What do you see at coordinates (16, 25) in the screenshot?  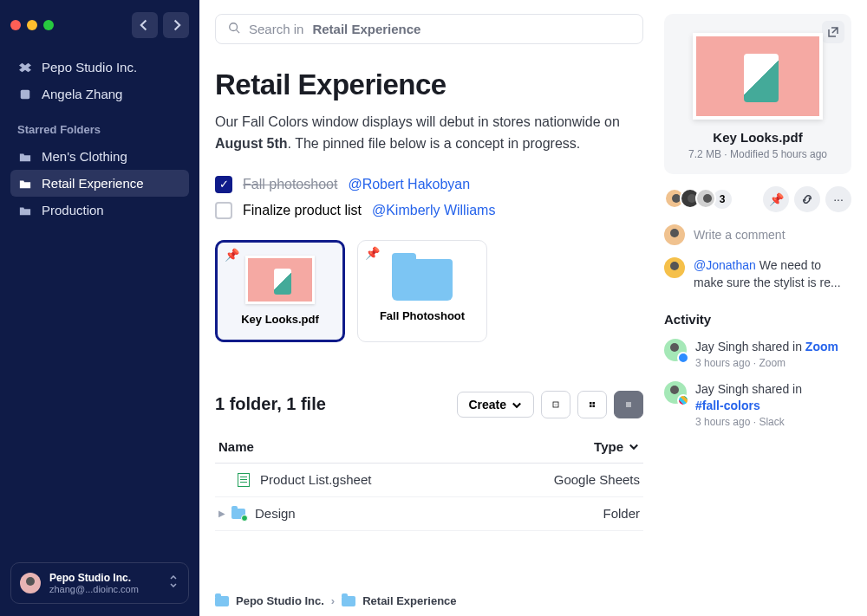 I see `close-window-icon` at bounding box center [16, 25].